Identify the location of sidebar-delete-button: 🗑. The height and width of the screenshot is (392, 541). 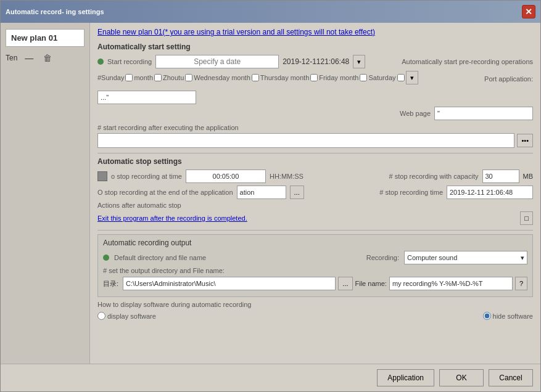
(47, 58).